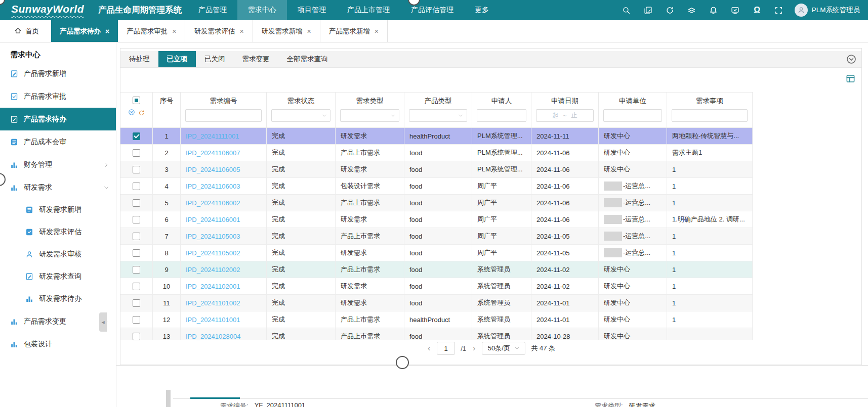  Describe the element at coordinates (437, 253) in the screenshot. I see `table-row: 8IPD_20241105002完成研发需求food周广平2024-11-05-…` at that location.